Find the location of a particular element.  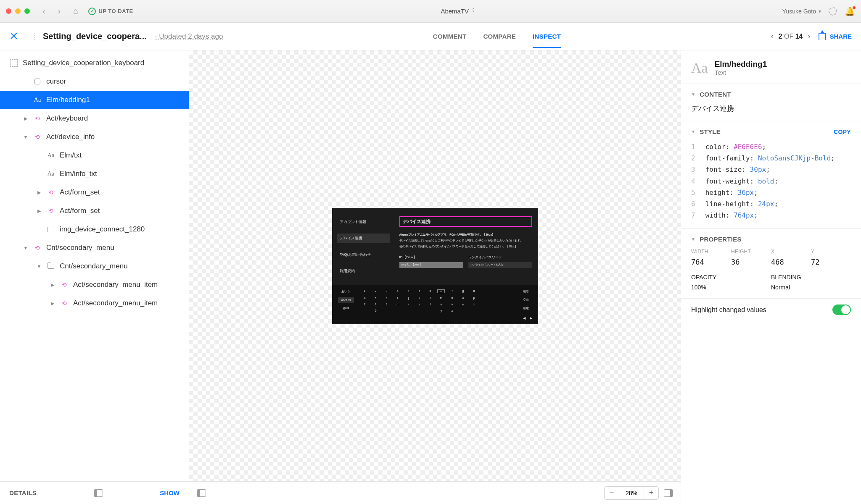

preview-side-menu: アカウント情報デバイス連携FAQ/お問い合わせ利用規約 is located at coordinates (364, 247).